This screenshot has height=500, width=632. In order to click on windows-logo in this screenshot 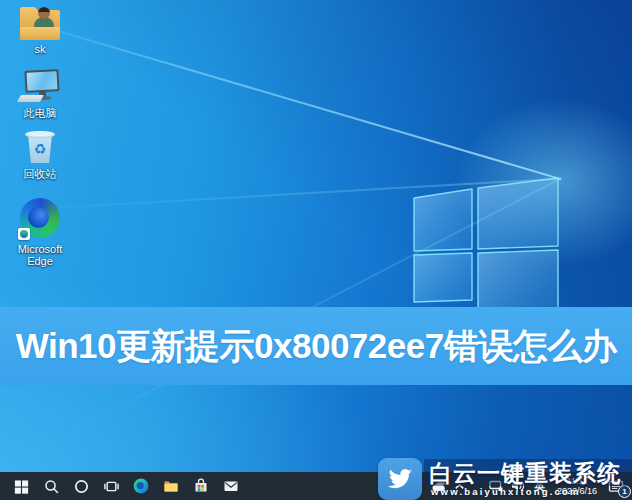, I will do `click(485, 244)`.